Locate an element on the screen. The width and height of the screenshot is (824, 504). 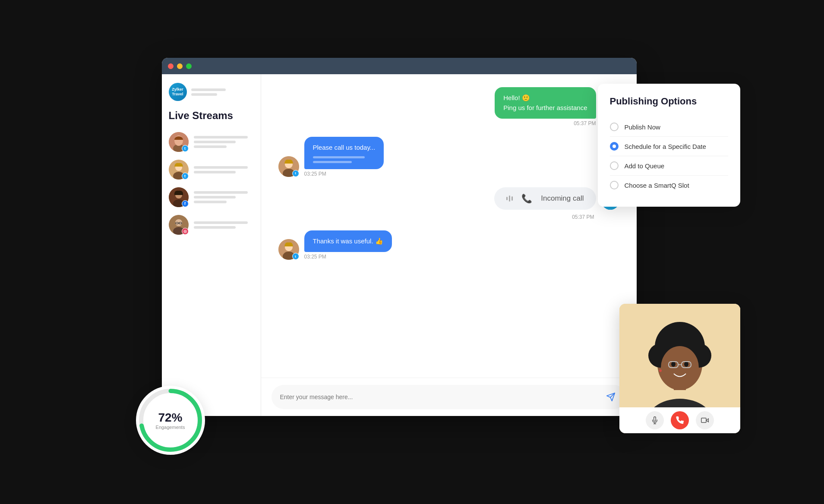
end-call-button is located at coordinates (680, 420).